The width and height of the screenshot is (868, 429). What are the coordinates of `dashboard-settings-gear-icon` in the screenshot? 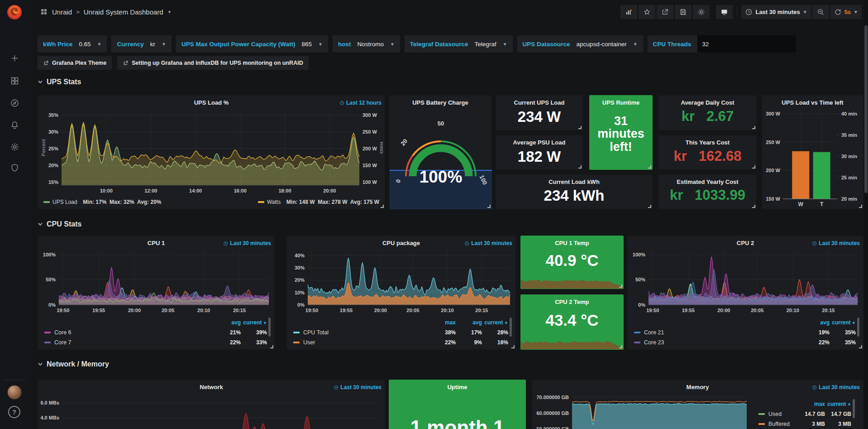 It's located at (701, 12).